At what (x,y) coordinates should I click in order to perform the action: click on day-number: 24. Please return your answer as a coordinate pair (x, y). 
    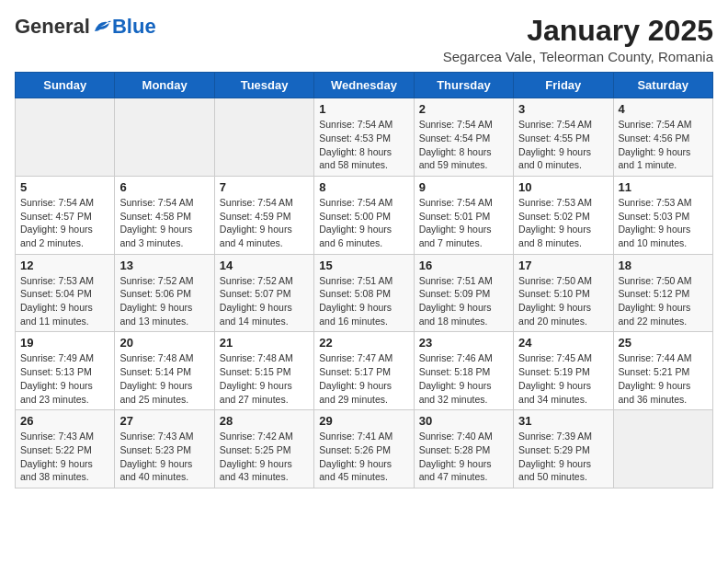
    Looking at the image, I should click on (563, 342).